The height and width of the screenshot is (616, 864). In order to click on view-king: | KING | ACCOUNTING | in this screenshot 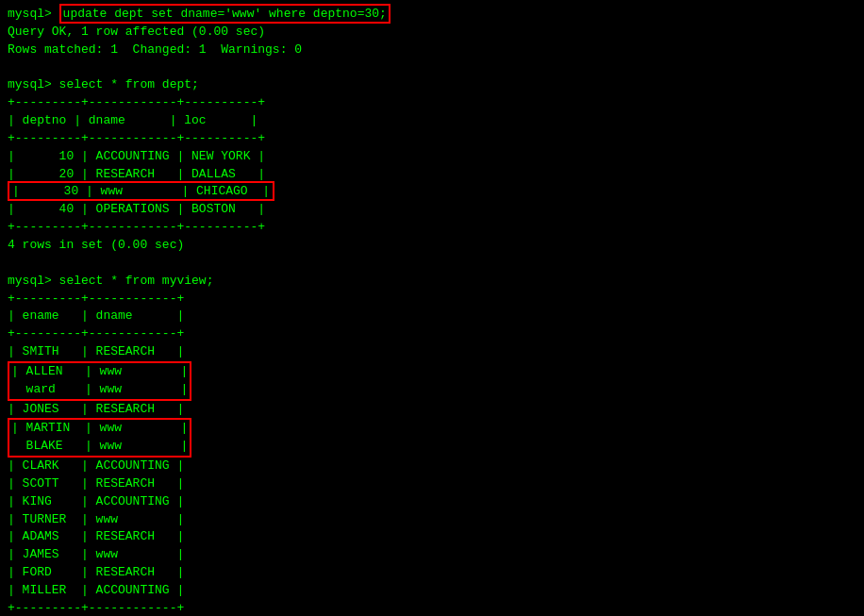, I will do `click(432, 502)`.